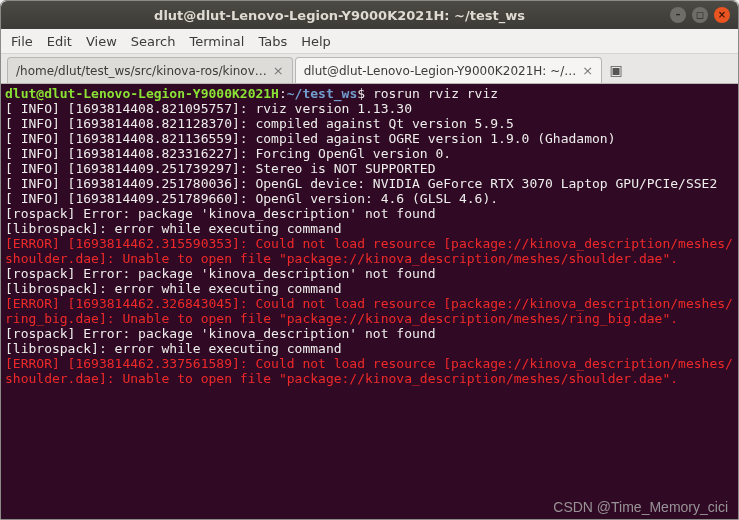  What do you see at coordinates (370, 15) in the screenshot?
I see `titlebar: dlut@dlut-Lenovo-Legion-Y9000K2021H: ~/t…` at bounding box center [370, 15].